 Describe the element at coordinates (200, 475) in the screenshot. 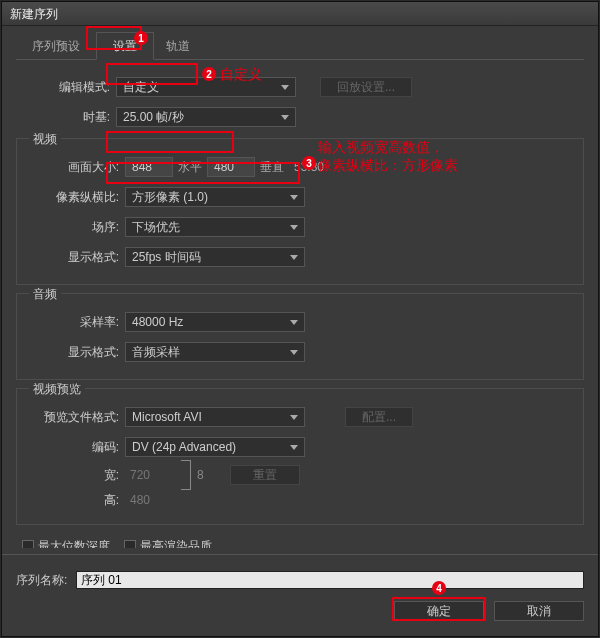

I see `link-icon: 8` at that location.